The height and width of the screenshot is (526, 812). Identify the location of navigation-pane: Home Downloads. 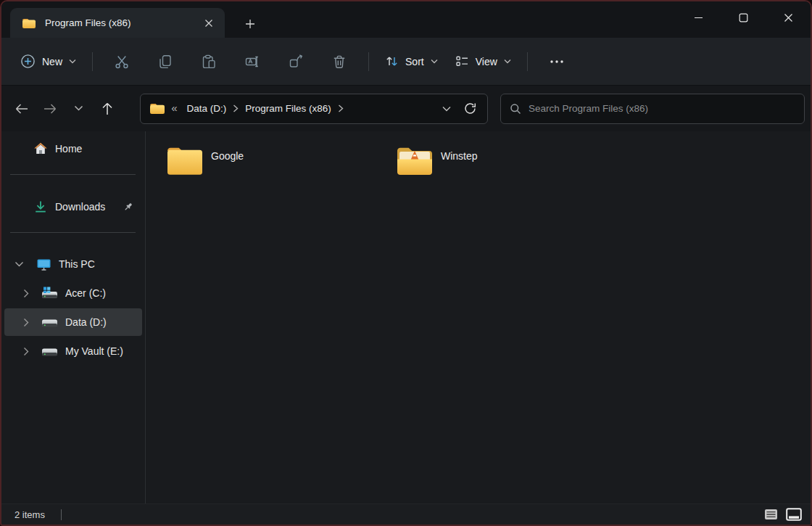
(74, 318).